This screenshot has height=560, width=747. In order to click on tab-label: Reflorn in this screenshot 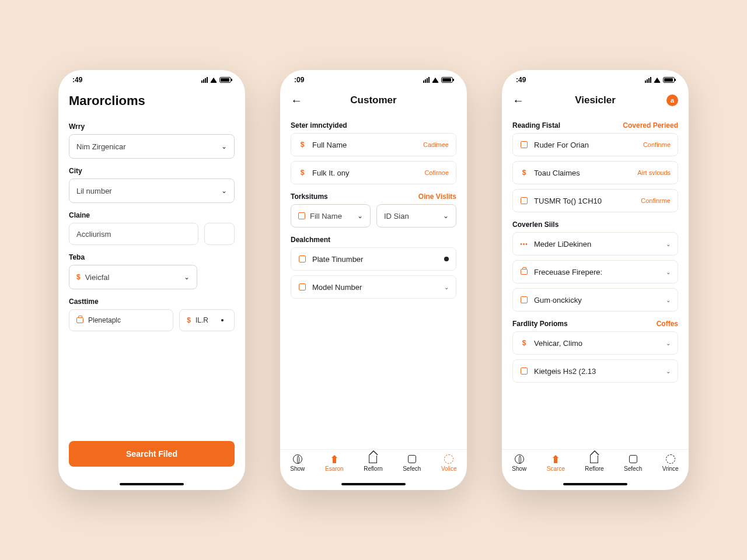, I will do `click(373, 469)`.